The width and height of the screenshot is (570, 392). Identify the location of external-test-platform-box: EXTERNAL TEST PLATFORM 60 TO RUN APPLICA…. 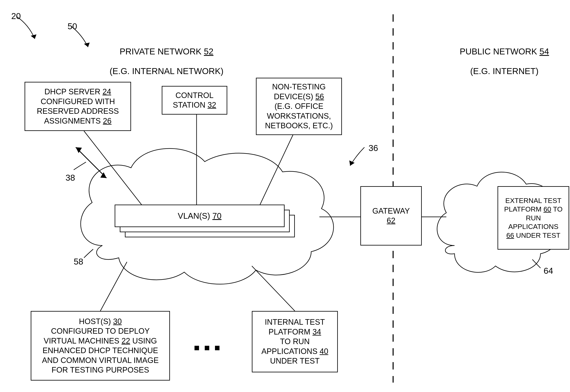
(533, 218).